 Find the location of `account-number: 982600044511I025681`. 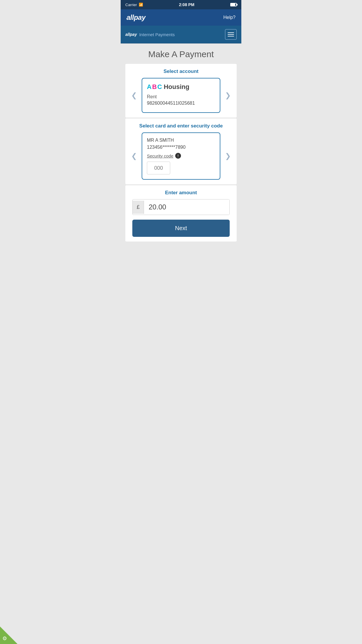

account-number: 982600044511I025681 is located at coordinates (181, 103).